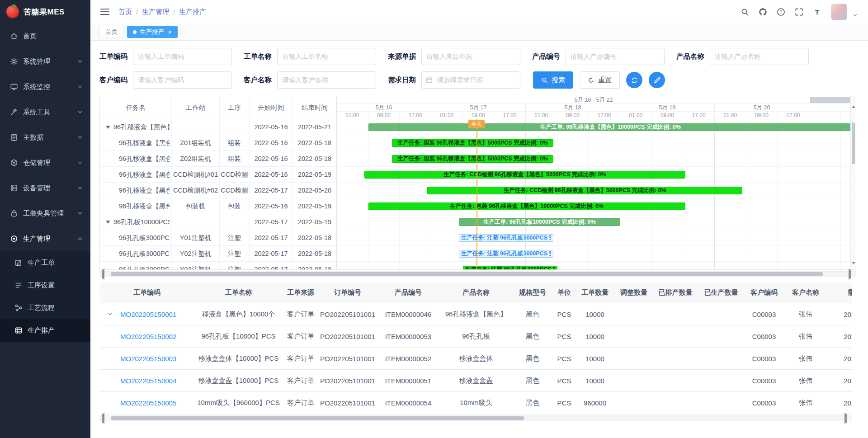 This screenshot has width=868, height=438. I want to click on sidebar-subitem-2: 工艺流程, so click(45, 308).